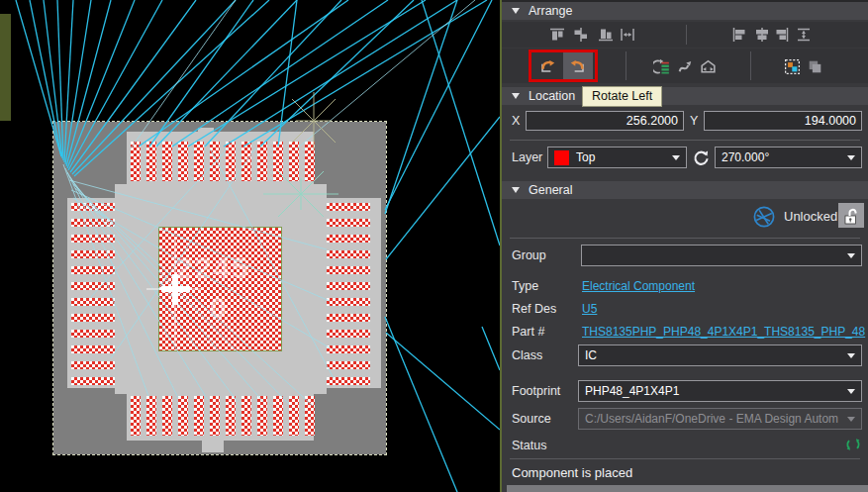  I want to click on source-label: Source, so click(531, 419).